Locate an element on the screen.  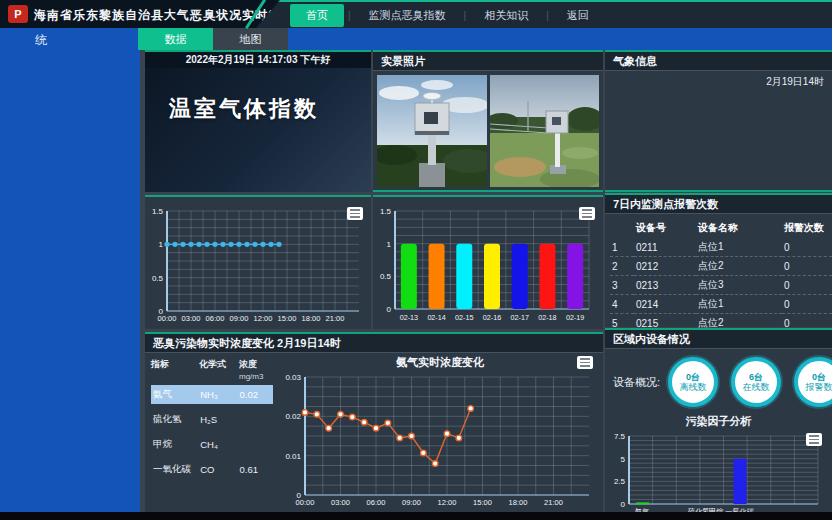
ammonia-chart-area: 氨气实时浓度变化 00.010.020.0300:0003:0006:0009:… is located at coordinates (440, 432).